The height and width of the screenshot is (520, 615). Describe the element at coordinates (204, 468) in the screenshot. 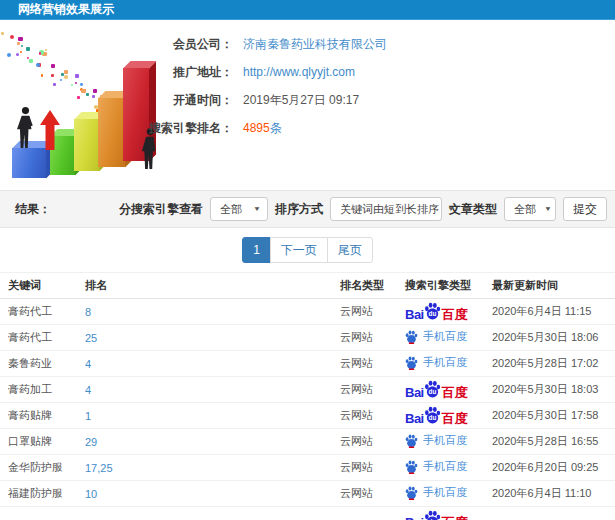

I see `rank-cell: 17,25` at that location.